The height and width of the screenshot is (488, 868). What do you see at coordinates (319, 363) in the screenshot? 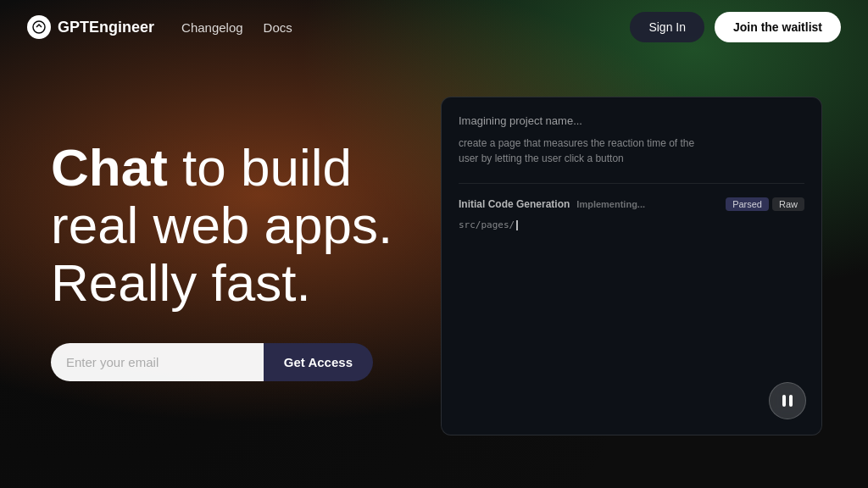
I see `access-button: Get Access` at bounding box center [319, 363].